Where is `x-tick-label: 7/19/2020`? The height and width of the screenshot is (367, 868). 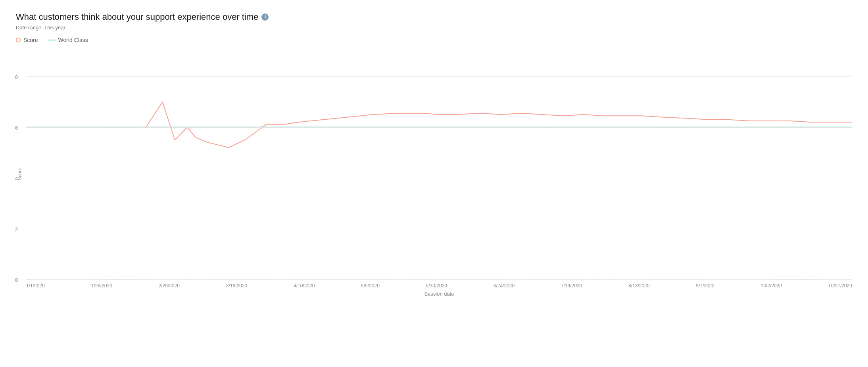
x-tick-label: 7/19/2020 is located at coordinates (571, 286).